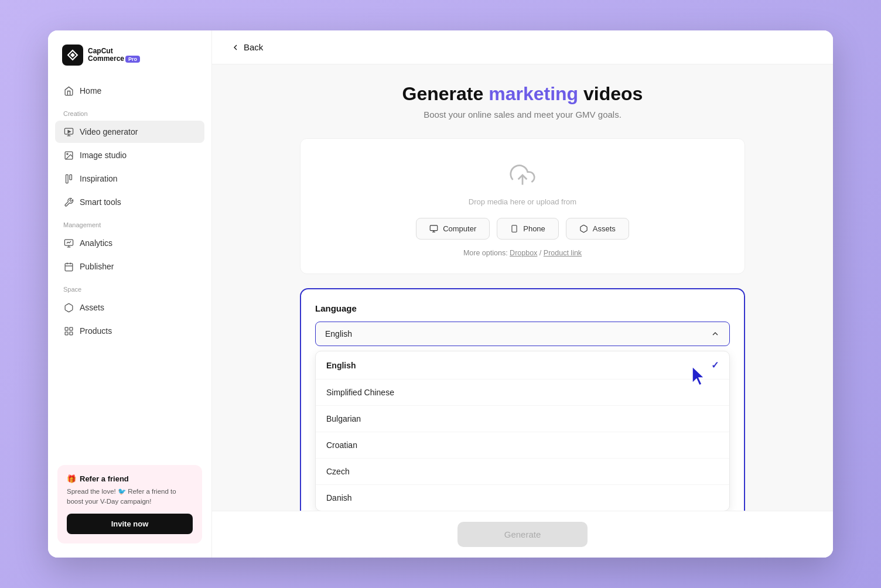  Describe the element at coordinates (69, 266) in the screenshot. I see `publisher-icon` at that location.